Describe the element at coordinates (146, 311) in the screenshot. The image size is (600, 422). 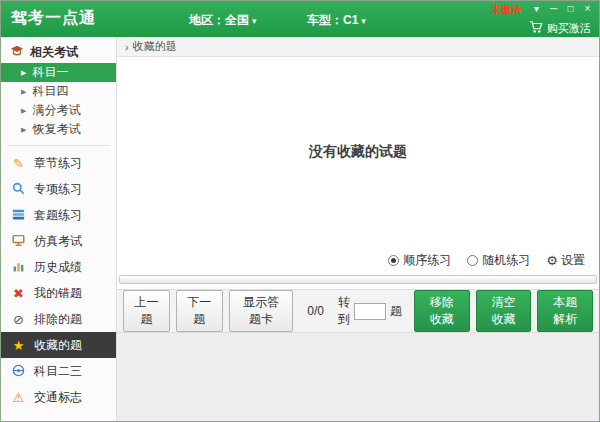
I see `prev-question-button: 上一题` at that location.